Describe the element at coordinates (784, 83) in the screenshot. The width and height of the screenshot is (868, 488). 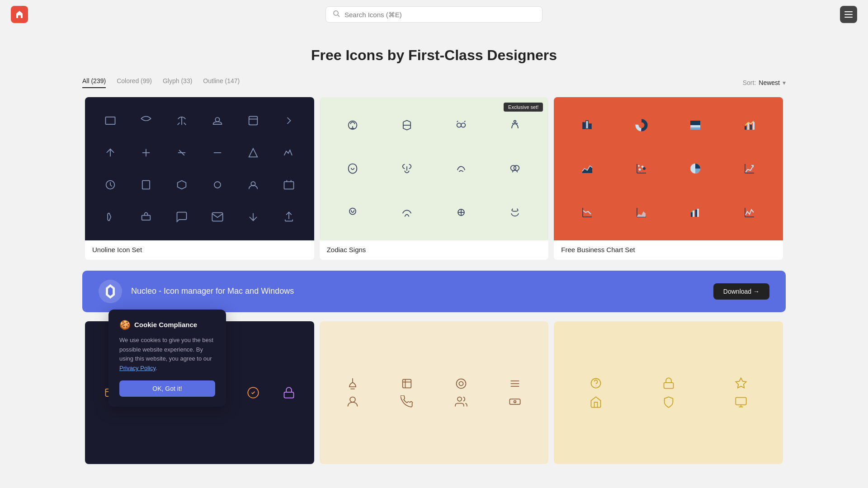
I see `chevron-down-icon: ▾` at that location.